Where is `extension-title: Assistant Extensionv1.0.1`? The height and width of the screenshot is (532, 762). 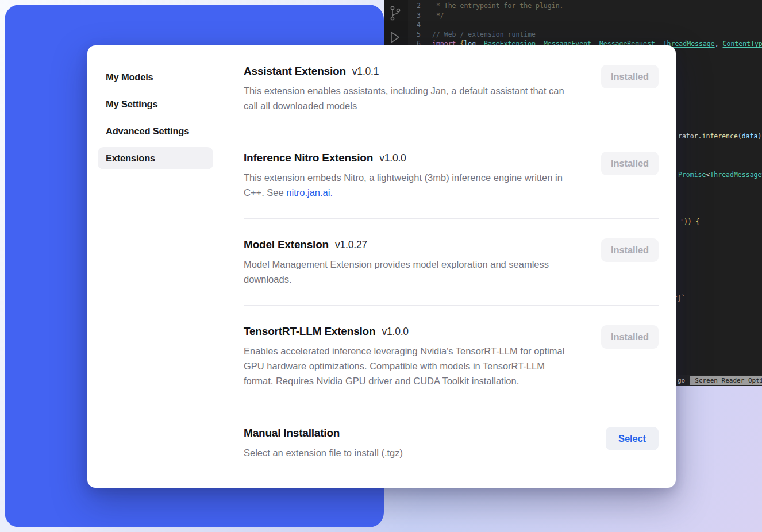 extension-title: Assistant Extensionv1.0.1 is located at coordinates (410, 71).